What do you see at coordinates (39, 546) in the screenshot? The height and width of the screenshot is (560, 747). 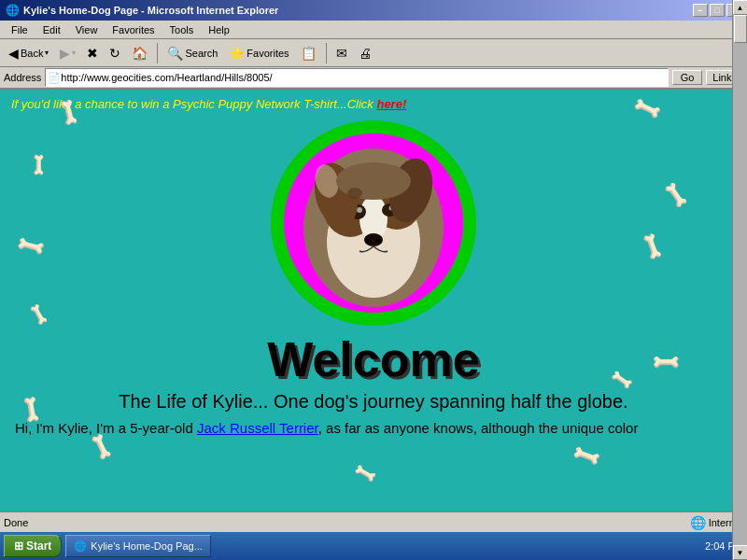 I see `start-label: Start` at bounding box center [39, 546].